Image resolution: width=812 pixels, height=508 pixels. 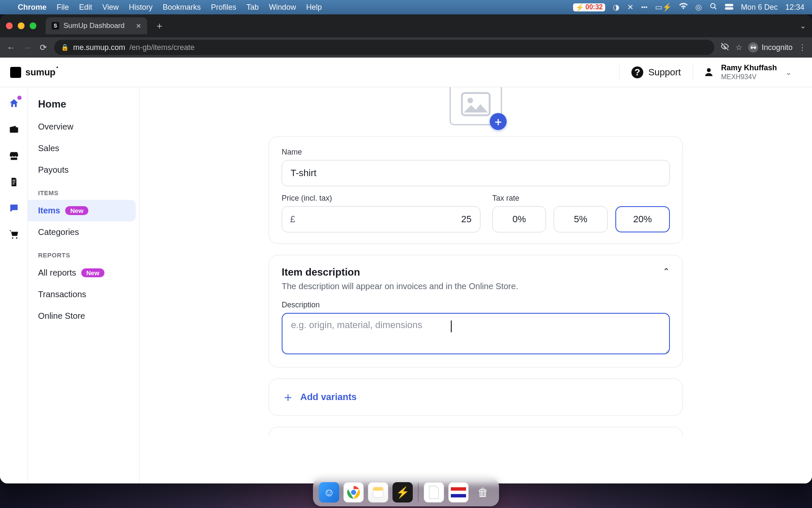 I want to click on sidebar-overview: Overview, so click(x=84, y=127).